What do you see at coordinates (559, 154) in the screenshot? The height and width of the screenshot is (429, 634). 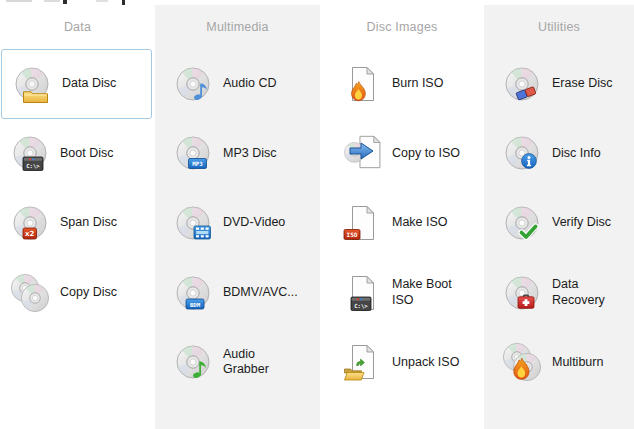 I see `item-disc-info: Disc Info` at bounding box center [559, 154].